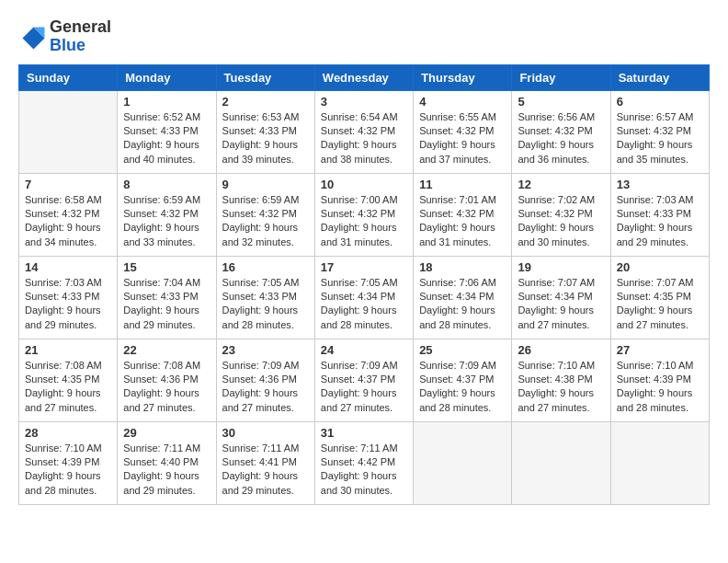 The height and width of the screenshot is (563, 728). Describe the element at coordinates (364, 297) in the screenshot. I see `calendar-cell: 17Sunrise: 7:05 AMSunset: 4:34 PMDayligh…` at that location.